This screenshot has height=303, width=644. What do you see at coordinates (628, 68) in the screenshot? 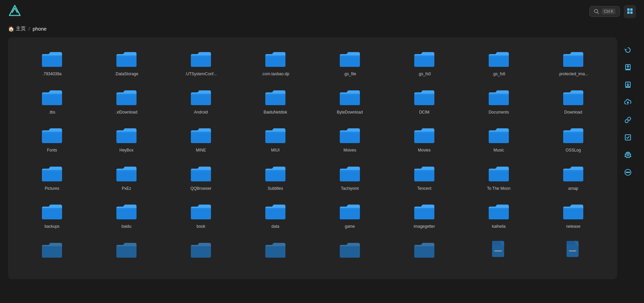
I see `upload-icon` at bounding box center [628, 68].